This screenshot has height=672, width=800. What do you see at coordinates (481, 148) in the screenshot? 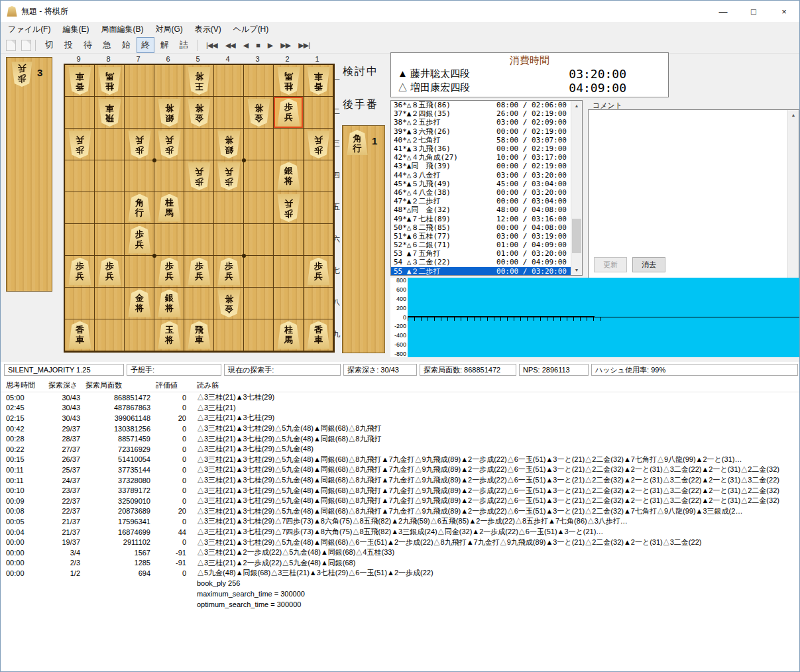
I see `move-list-item: 41*▲３九飛(36)00:00 / 02:19:00` at bounding box center [481, 148].